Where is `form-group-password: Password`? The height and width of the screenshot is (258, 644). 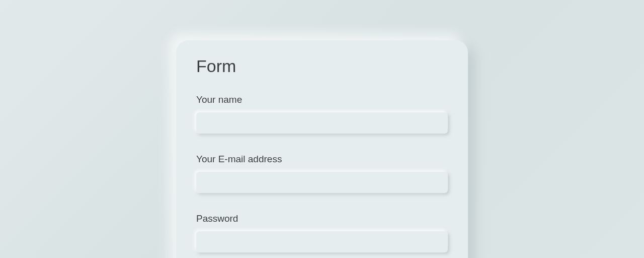 form-group-password: Password is located at coordinates (322, 233).